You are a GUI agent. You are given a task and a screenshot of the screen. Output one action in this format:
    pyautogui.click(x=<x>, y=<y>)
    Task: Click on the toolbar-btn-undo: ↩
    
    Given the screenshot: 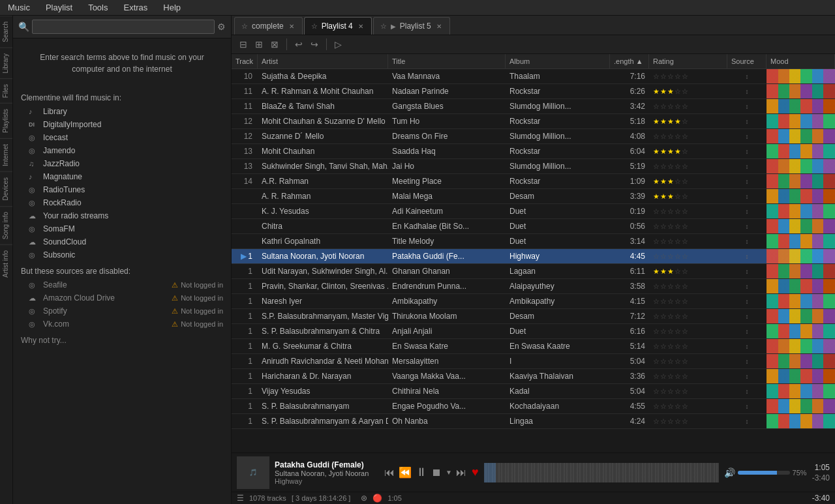 What is the action you would take?
    pyautogui.click(x=299, y=44)
    